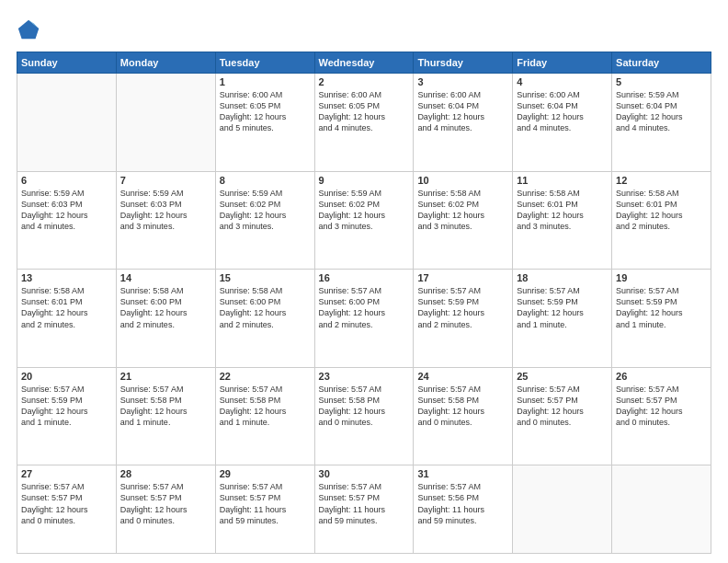  What do you see at coordinates (364, 63) in the screenshot?
I see `weekday-header-row: SundayMondayTuesdayWednesdayThursdayFrid…` at bounding box center [364, 63].